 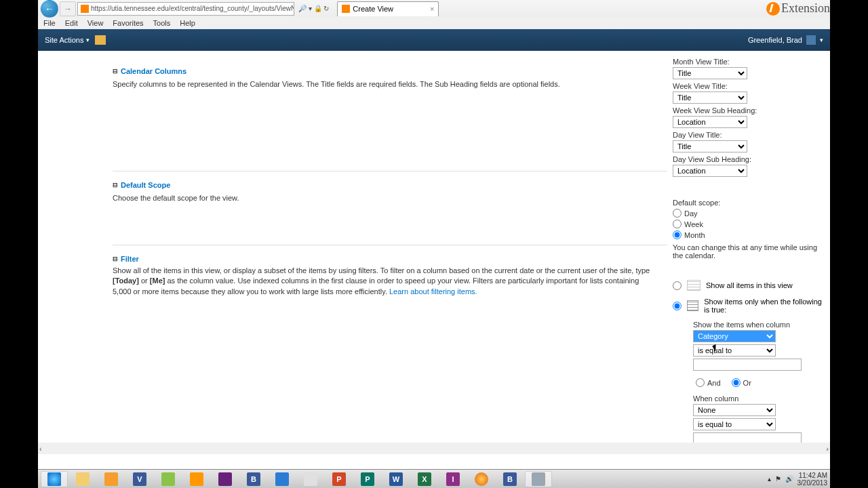 I want to click on day-view-subheading-select: Location, so click(x=710, y=171).